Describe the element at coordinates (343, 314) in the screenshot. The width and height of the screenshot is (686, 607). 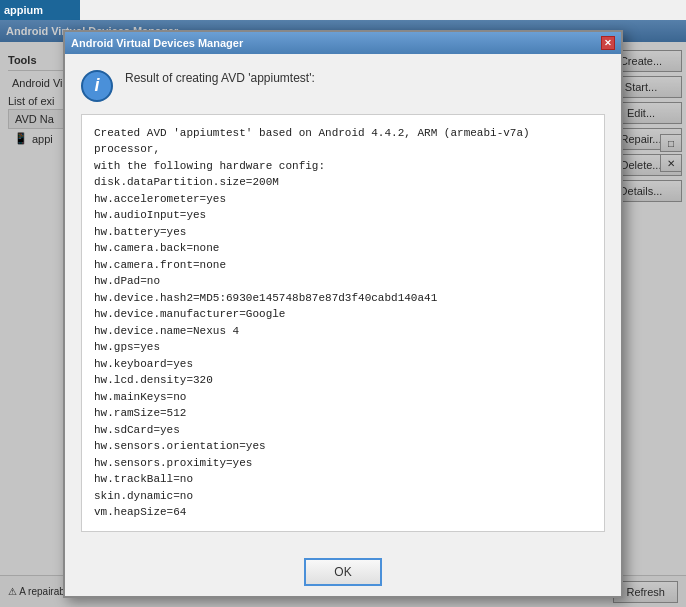
I see `content-line: hw.device.manufacturer=Google` at that location.